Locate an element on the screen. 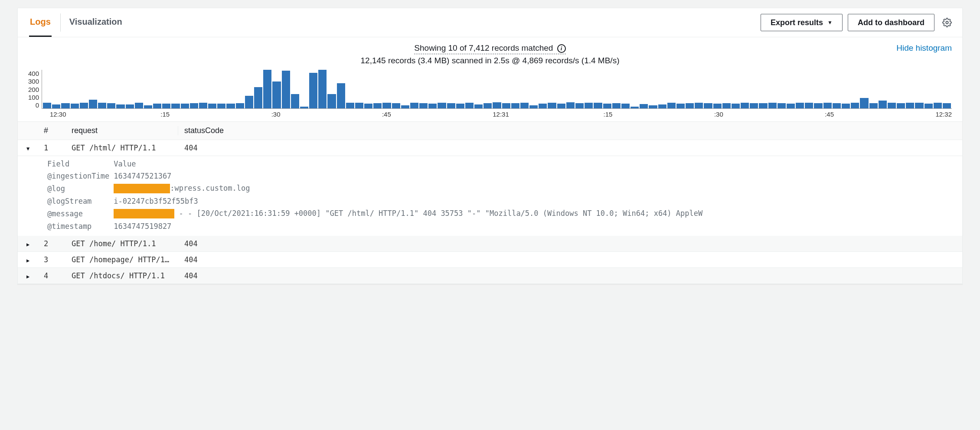 This screenshot has height=430, width=980. info-icon: i is located at coordinates (562, 49).